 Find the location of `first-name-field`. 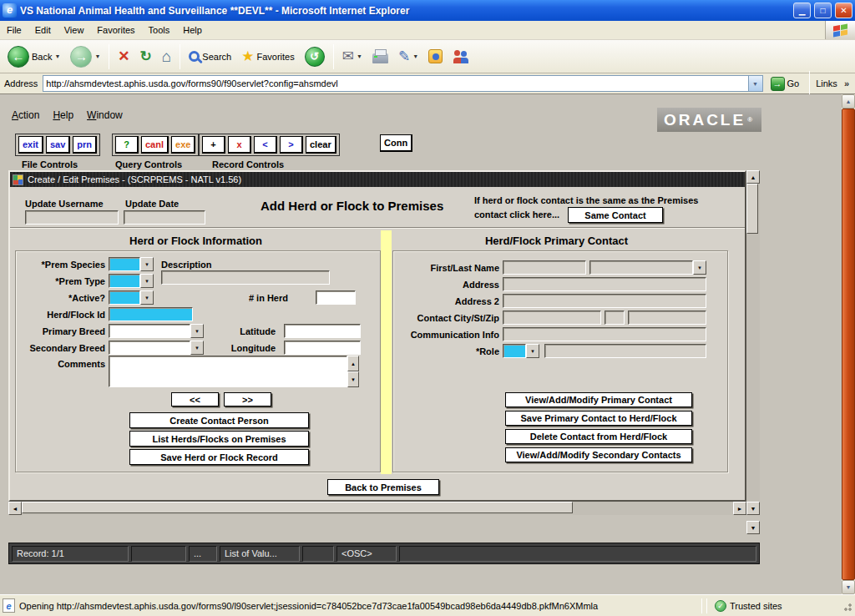

first-name-field is located at coordinates (544, 267).